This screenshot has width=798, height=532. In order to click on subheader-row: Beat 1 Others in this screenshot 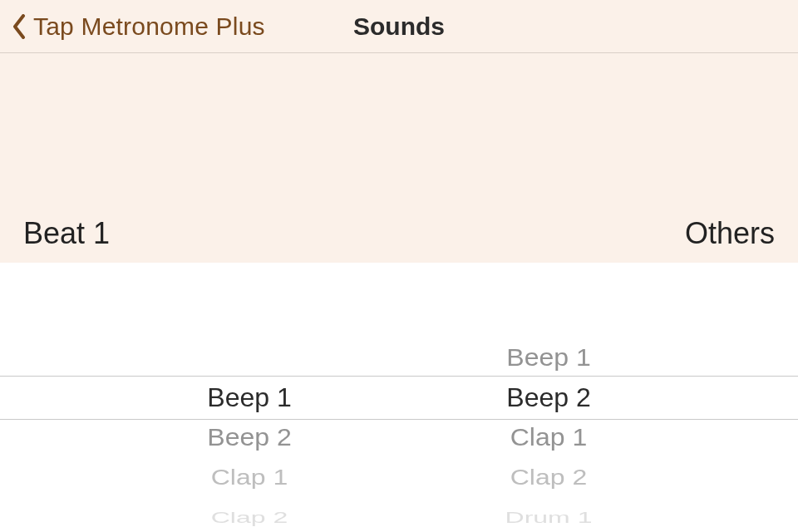, I will do `click(399, 234)`.